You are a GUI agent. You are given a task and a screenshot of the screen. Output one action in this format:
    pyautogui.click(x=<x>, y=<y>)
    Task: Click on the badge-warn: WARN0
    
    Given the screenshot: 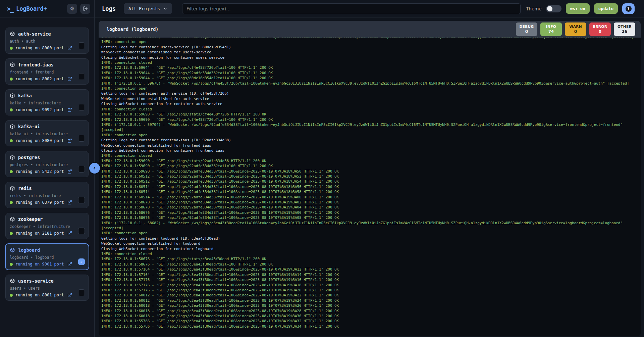 What is the action you would take?
    pyautogui.click(x=576, y=29)
    